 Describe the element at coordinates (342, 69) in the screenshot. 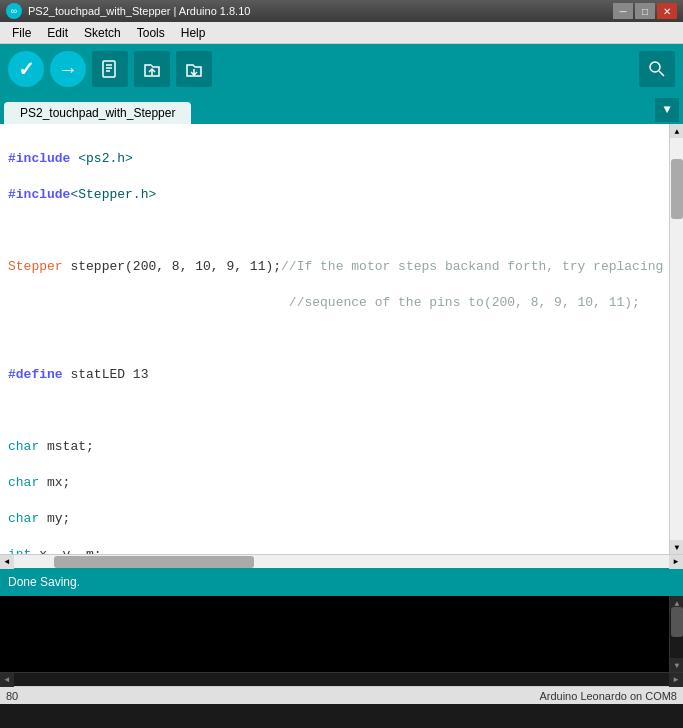

I see `toolbar: ✓ →` at that location.